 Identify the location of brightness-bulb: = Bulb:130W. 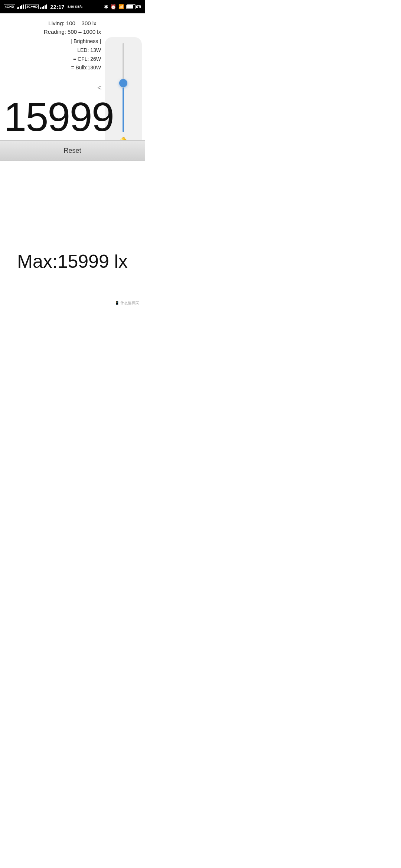
(86, 68).